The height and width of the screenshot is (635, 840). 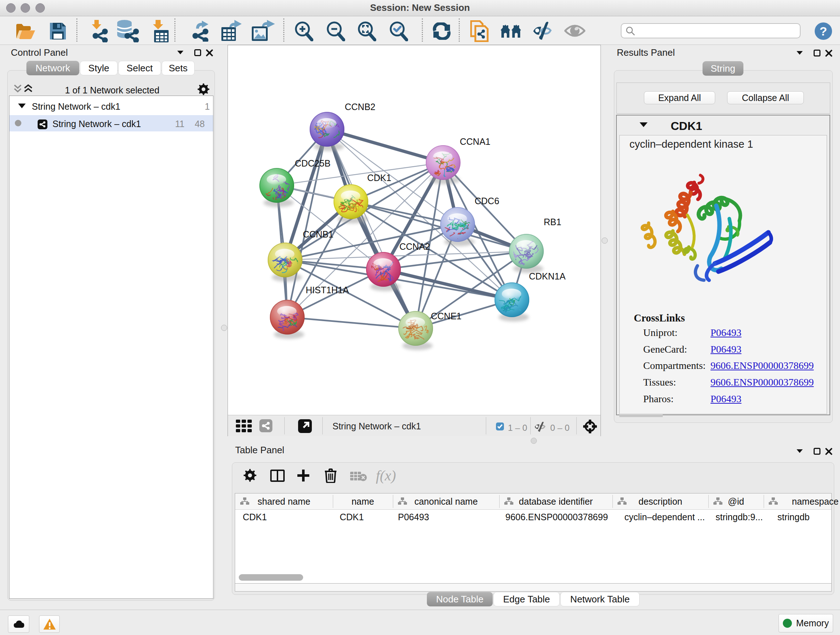 What do you see at coordinates (313, 163) in the screenshot?
I see `svg-text: CDC25B` at bounding box center [313, 163].